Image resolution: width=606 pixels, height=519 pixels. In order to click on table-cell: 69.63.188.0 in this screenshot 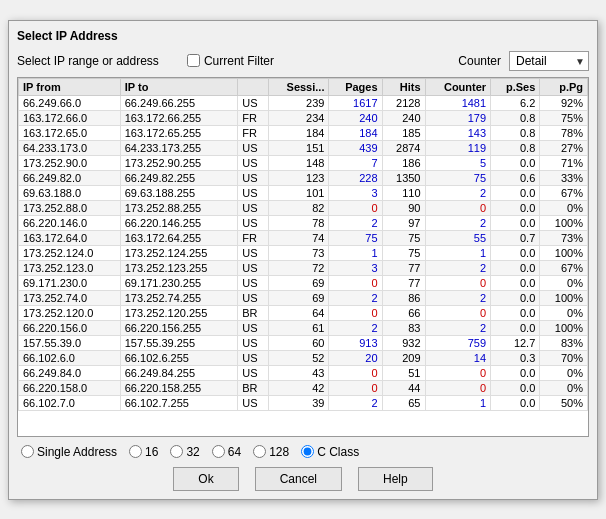, I will do `click(70, 192)`.